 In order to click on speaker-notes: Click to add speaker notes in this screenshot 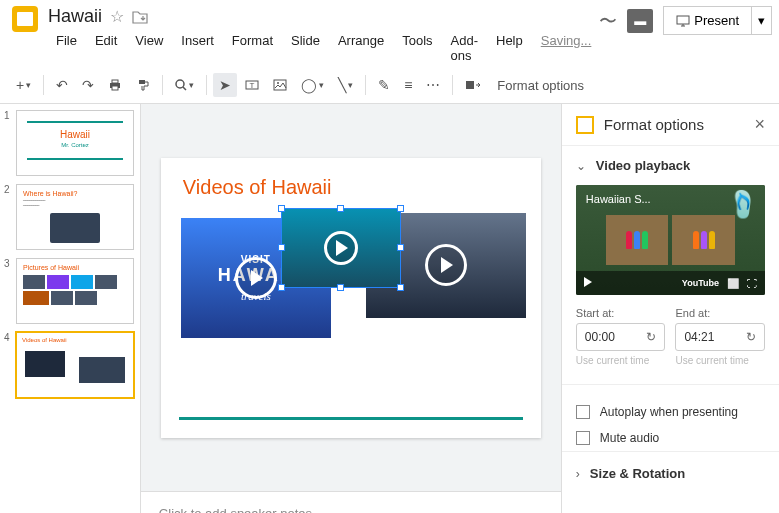, I will do `click(351, 502)`.